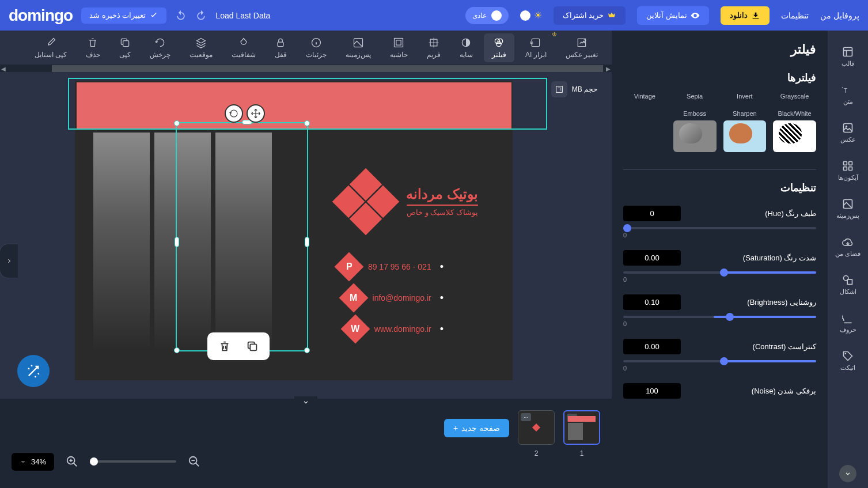 This screenshot has height=488, width=868. I want to click on page-thumb-box-2: ⋯, so click(536, 428).